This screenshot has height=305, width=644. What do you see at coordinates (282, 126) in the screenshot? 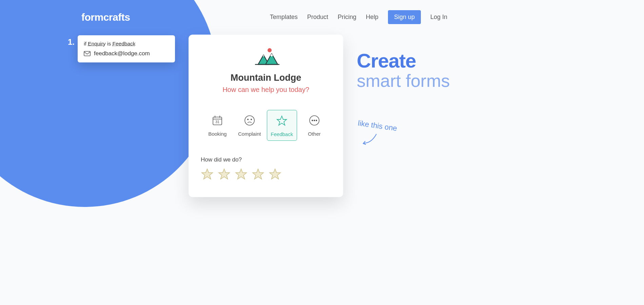
I see `option-feedback: Feedback` at bounding box center [282, 126].